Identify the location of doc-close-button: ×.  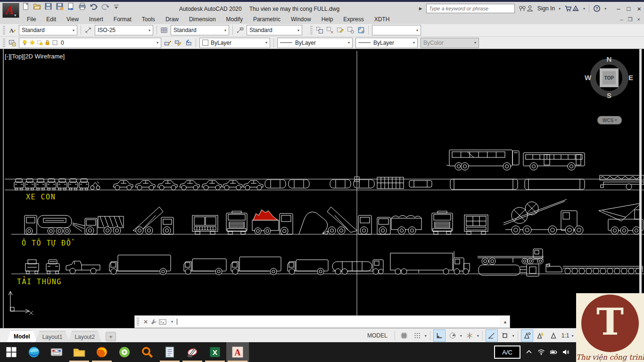
(639, 20).